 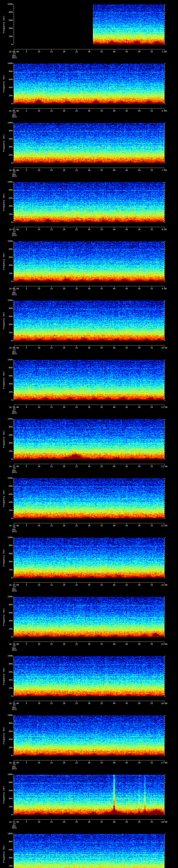 What do you see at coordinates (164, 111) in the screenshot?
I see `x-end-time-label: 6:00` at bounding box center [164, 111].